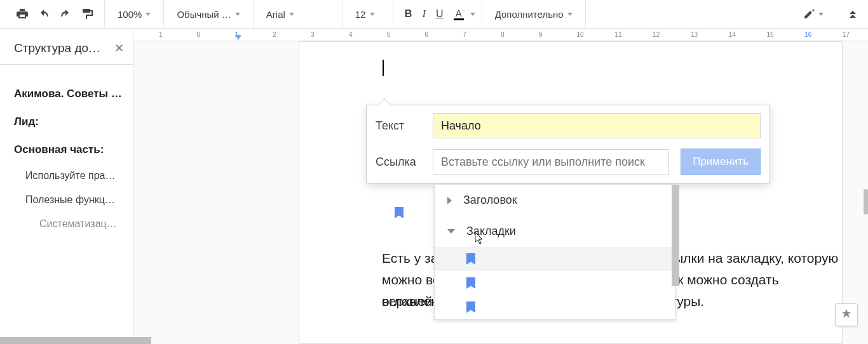 Image resolution: width=868 pixels, height=344 pixels. I want to click on sidebar-header: Структура до… ✕, so click(69, 53).